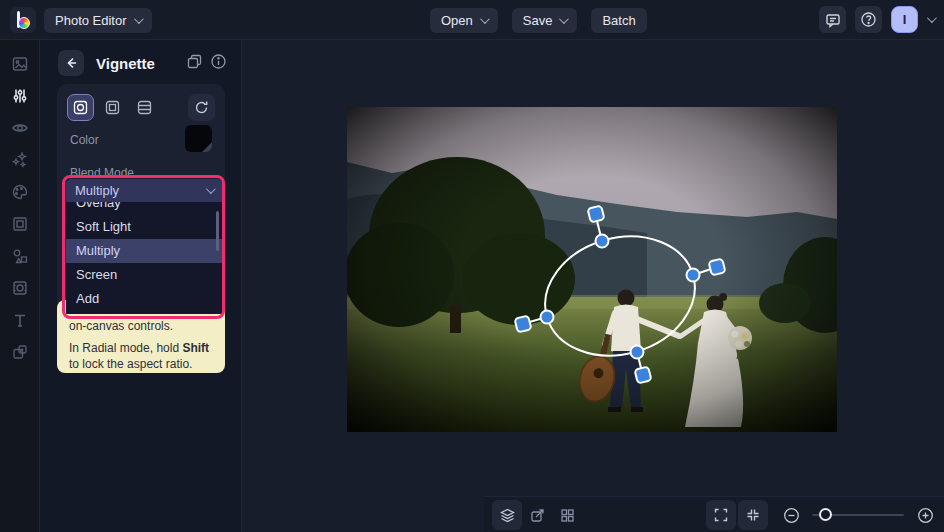  I want to click on layers-icon, so click(508, 516).